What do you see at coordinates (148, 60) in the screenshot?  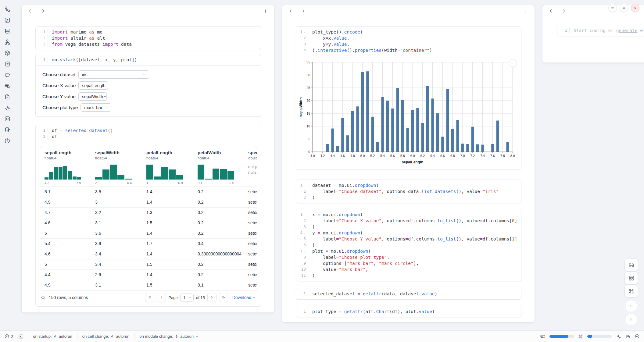 I see `code-editor: 1mo.vstack([dataset, x, y, plot])` at bounding box center [148, 60].